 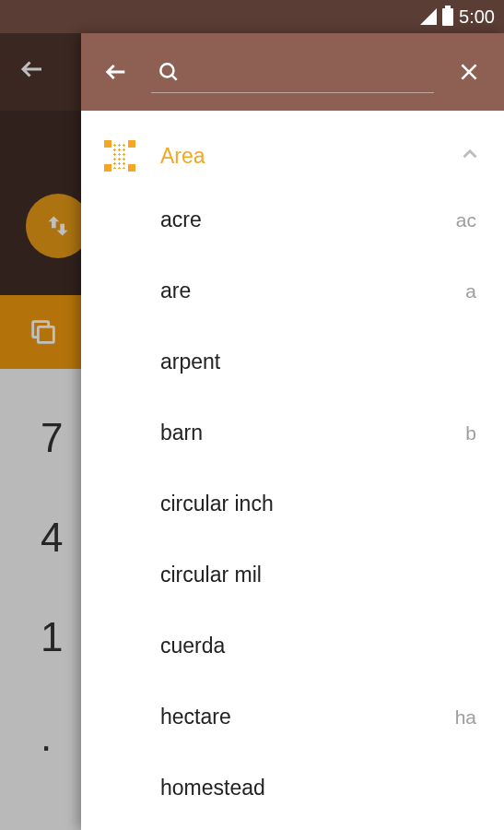 What do you see at coordinates (293, 72) in the screenshot?
I see `drawer-header` at bounding box center [293, 72].